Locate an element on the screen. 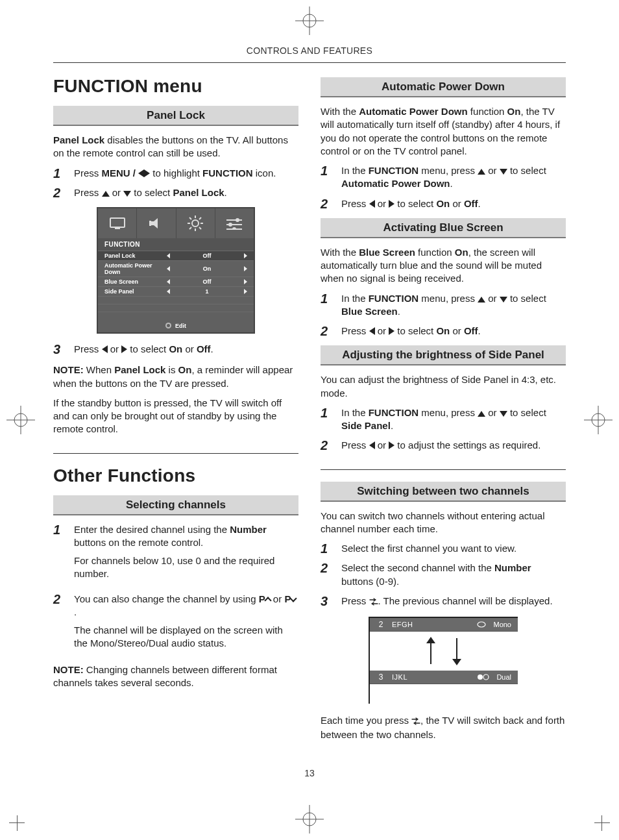 Image resolution: width=619 pixels, height=840 pixels. osd-row: Automatic Power DownOn is located at coordinates (176, 269).